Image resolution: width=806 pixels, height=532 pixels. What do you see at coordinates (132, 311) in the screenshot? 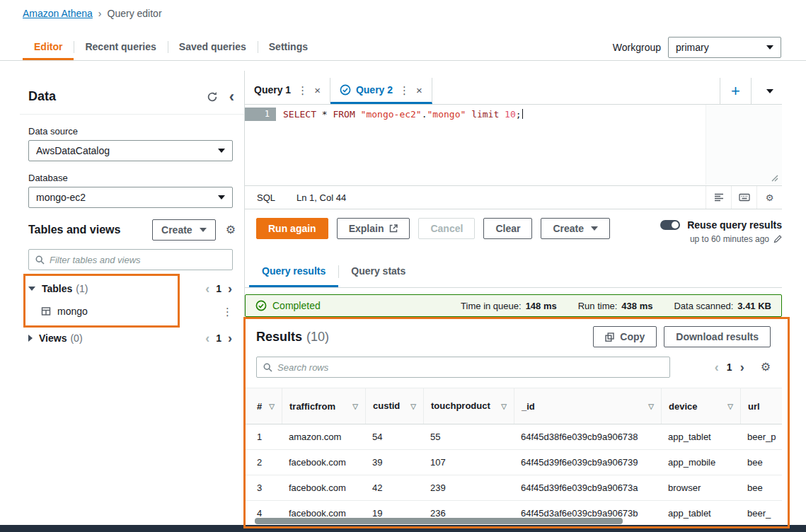
I see `table-item-mongo: mongo ⋮` at bounding box center [132, 311].